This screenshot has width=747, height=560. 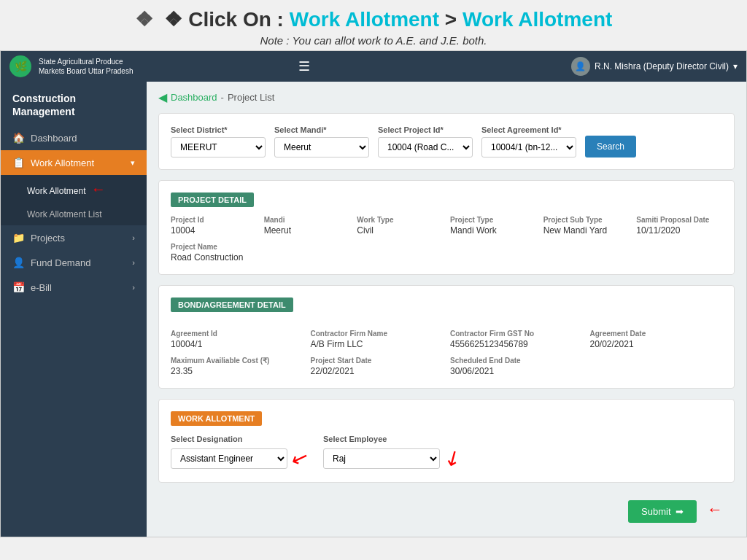 What do you see at coordinates (446, 226) in the screenshot?
I see `project-detail-grid: Project Id 10004 Mandi Meerut Work Type …` at bounding box center [446, 226].